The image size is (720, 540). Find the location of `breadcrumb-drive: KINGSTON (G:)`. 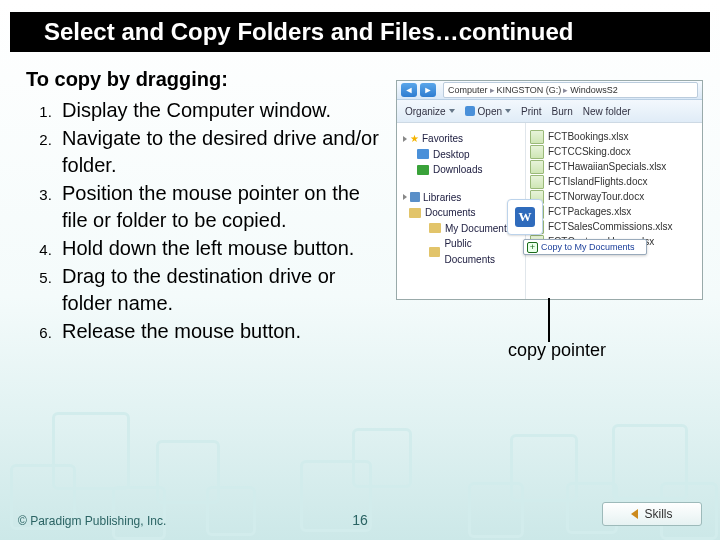

breadcrumb-drive: KINGSTON (G:) is located at coordinates (530, 90).